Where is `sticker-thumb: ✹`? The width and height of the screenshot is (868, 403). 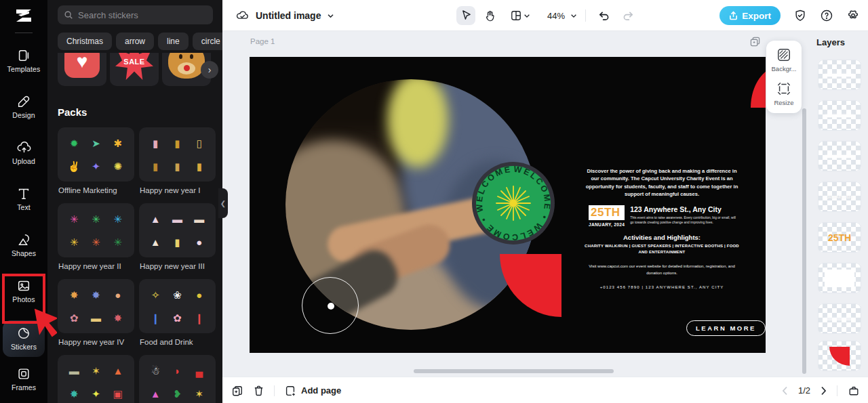
sticker-thumb: ✹ is located at coordinates (75, 144).